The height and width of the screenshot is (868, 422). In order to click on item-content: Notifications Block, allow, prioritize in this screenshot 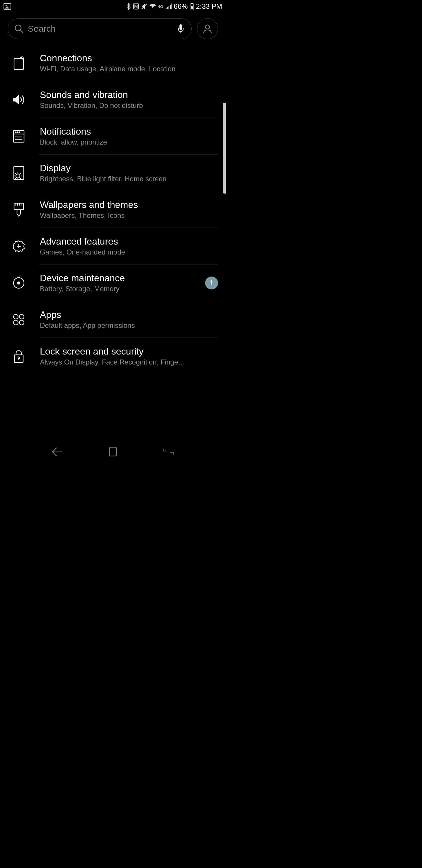, I will do `click(129, 136)`.